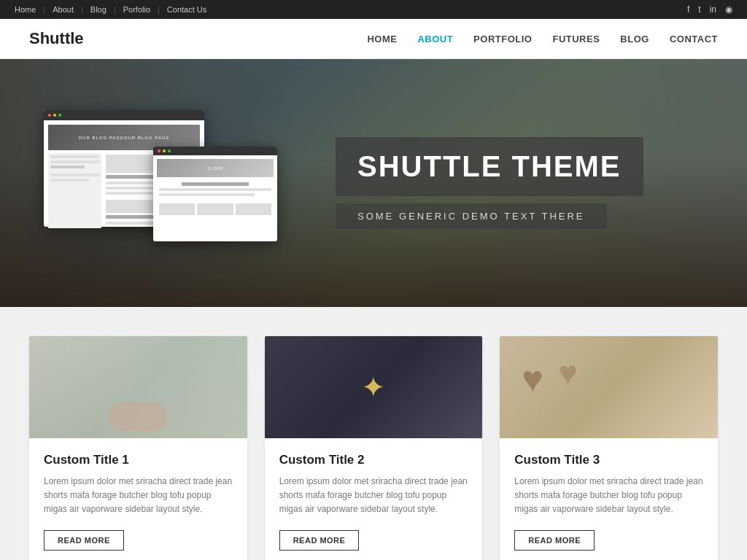  I want to click on topbar-blog: Blog, so click(98, 9).